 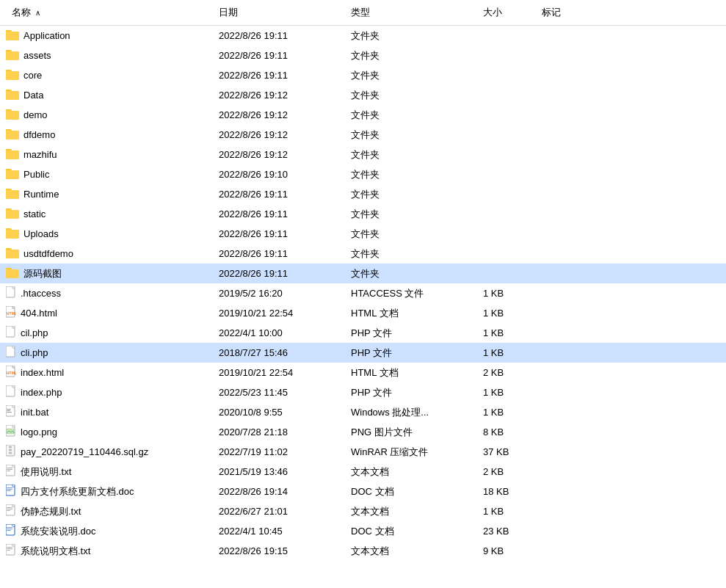 What do you see at coordinates (363, 471) in the screenshot?
I see `table-row: 使用说明.txt2021/5/19 13:46文本文档2 KB` at bounding box center [363, 471].